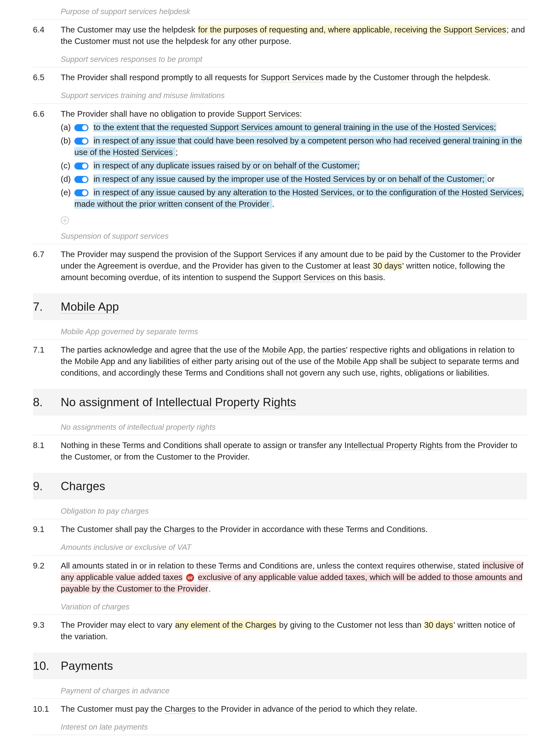 The width and height of the screenshot is (560, 739). Describe the element at coordinates (299, 198) in the screenshot. I see `optional-text: in respect of any issue caused by any al…` at that location.